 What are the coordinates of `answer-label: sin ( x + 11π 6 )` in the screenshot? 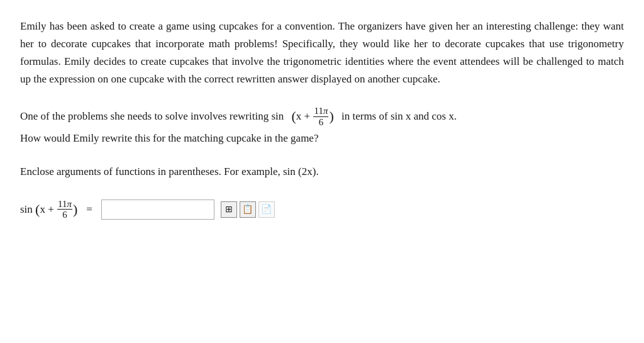 It's located at (49, 210).